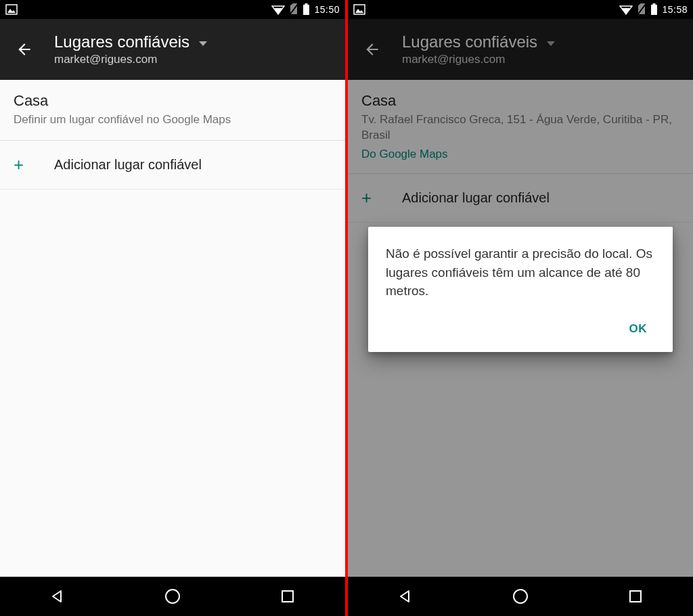 The image size is (693, 616). I want to click on add-trusted-place-button: + Adicionar lugar confiável, so click(173, 165).